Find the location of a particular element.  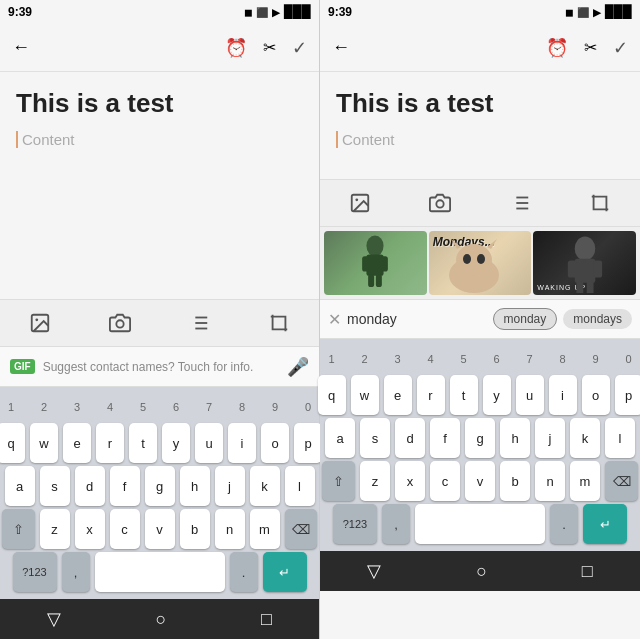

right-space-key is located at coordinates (480, 524).